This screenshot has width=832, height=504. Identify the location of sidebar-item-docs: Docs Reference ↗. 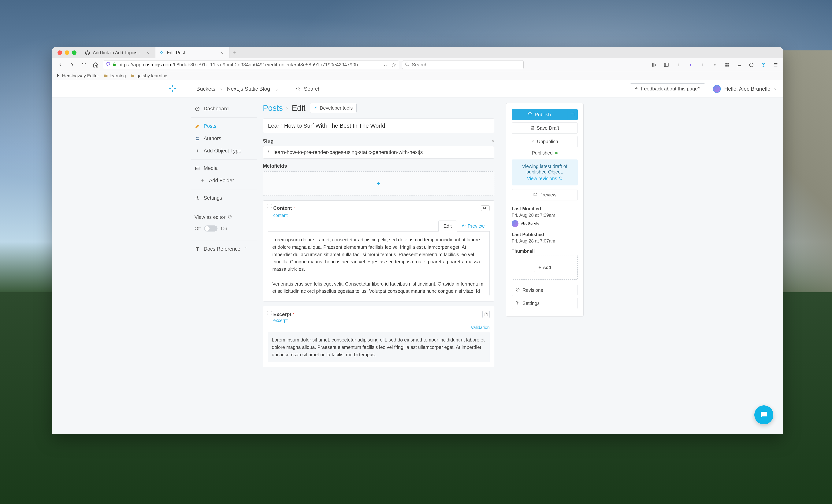
(224, 249).